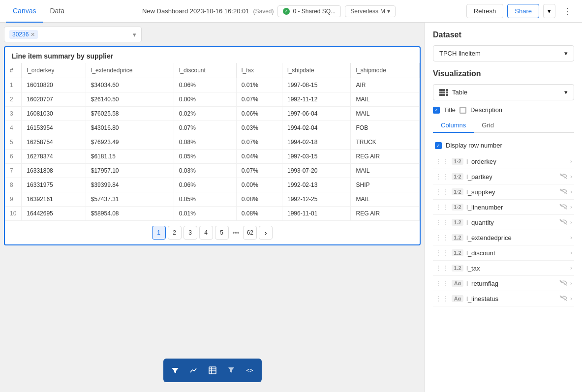  I want to click on column-item: ⋮⋮ 1·2 l_linenumber ›, so click(504, 208).